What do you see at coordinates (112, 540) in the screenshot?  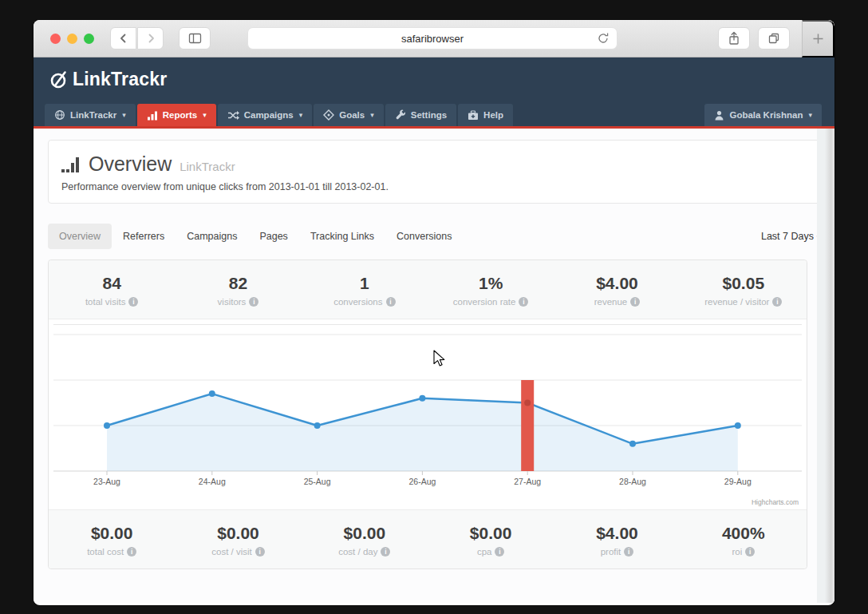 I see `stat-total-cost: $0.00 total cost` at bounding box center [112, 540].